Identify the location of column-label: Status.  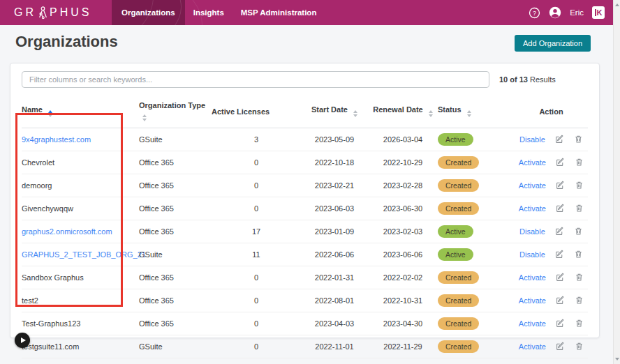
(450, 109).